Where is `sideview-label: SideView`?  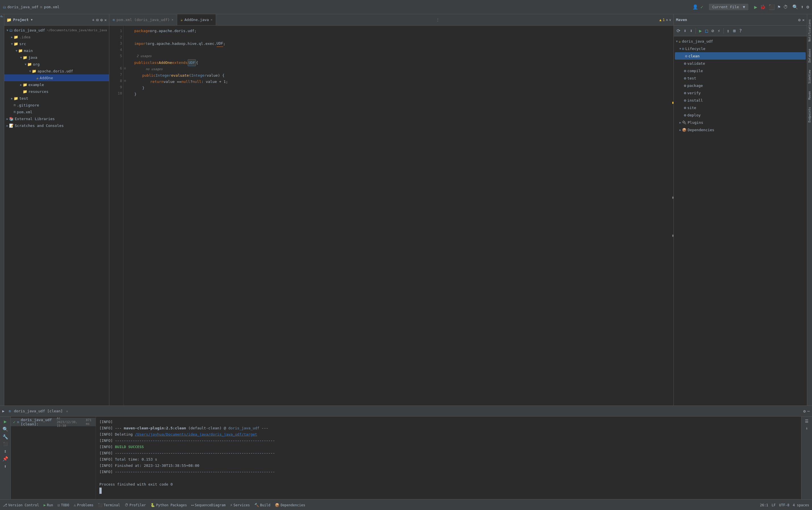 sideview-label: SideView is located at coordinates (810, 77).